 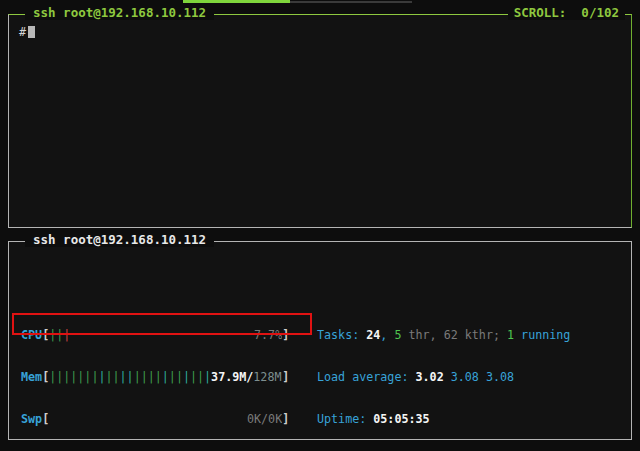 I want to click on mem-used-value: 37.9M/, so click(x=232, y=377).